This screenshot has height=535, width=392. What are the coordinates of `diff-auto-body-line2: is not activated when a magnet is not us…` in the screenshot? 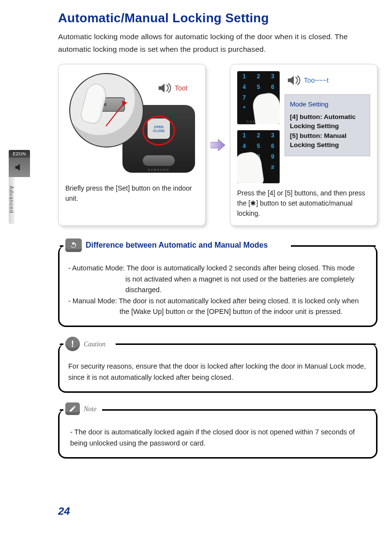 It's located at (246, 279).